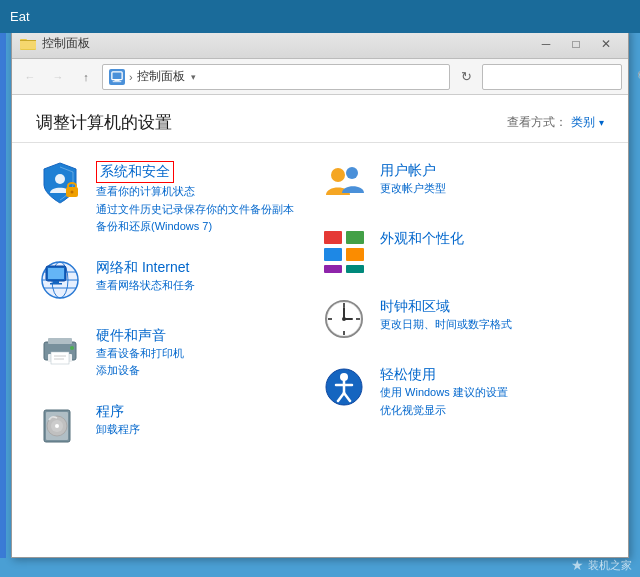 The height and width of the screenshot is (577, 640). What do you see at coordinates (552, 77) in the screenshot?
I see `search-box: 🔍` at bounding box center [552, 77].